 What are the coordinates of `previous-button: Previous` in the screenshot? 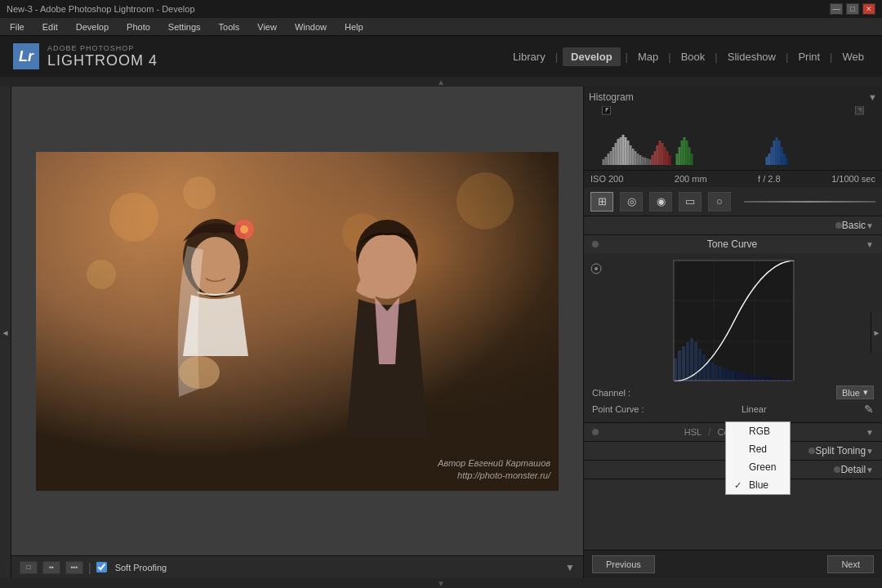 It's located at (624, 564).